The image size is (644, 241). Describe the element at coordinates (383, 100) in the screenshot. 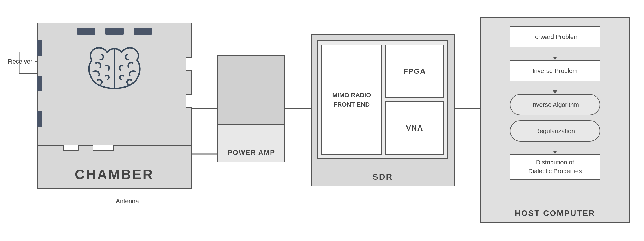

I see `sdr-inner: MIMO RADIOFRONT END FPGA VNA` at that location.